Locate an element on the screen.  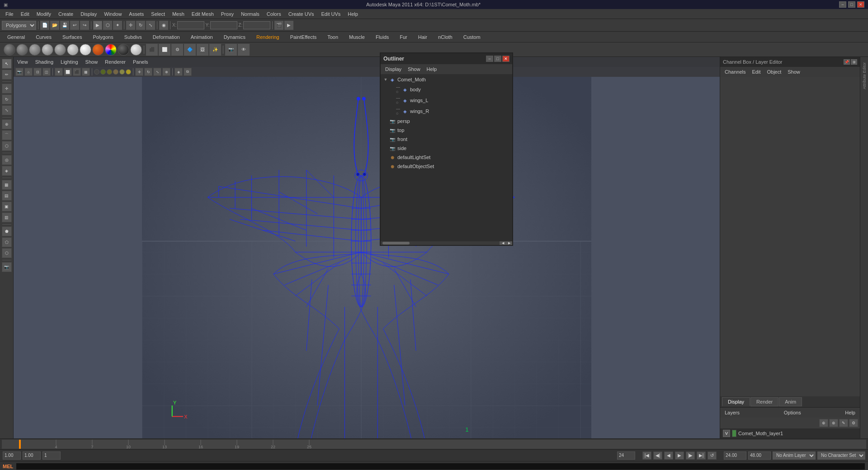
ol-item-top: 📷 top is located at coordinates (447, 130).